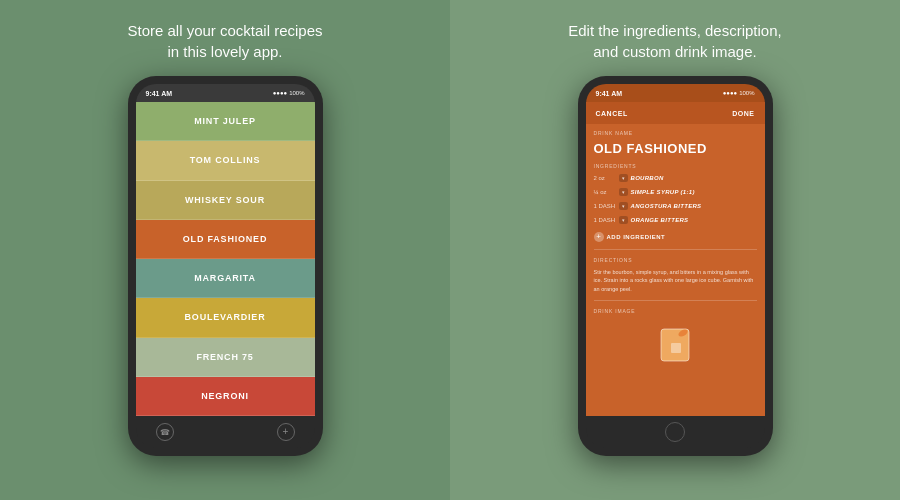  I want to click on cocktail-glass-icon, so click(675, 345).